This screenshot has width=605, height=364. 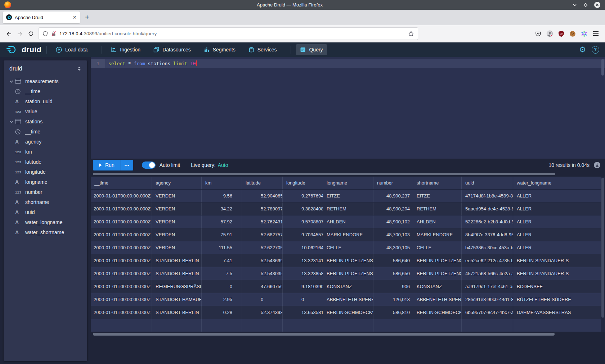 What do you see at coordinates (127, 165) in the screenshot?
I see `run-more-button: •••` at bounding box center [127, 165].